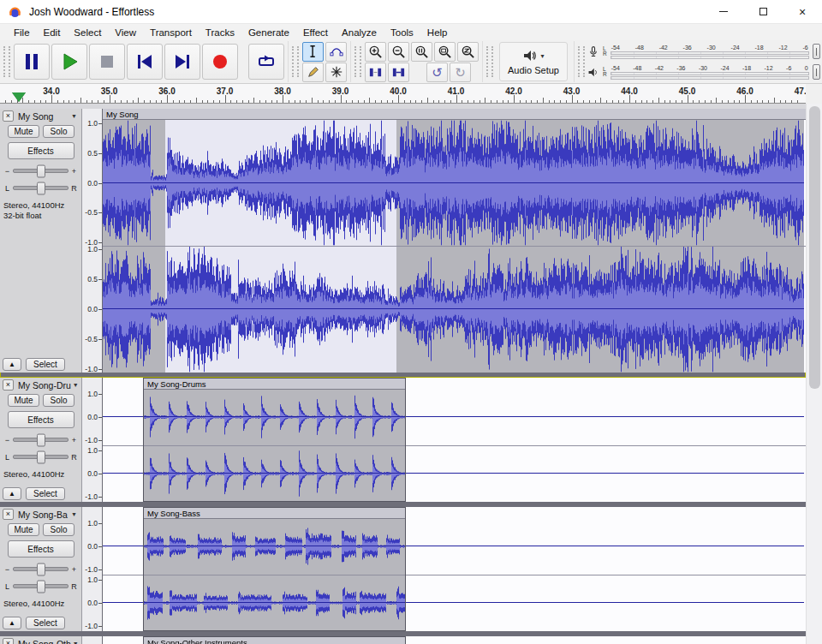 Image resolution: width=822 pixels, height=644 pixels. What do you see at coordinates (274, 569) in the screenshot?
I see `audio-clip: My Song-Bass` at bounding box center [274, 569].